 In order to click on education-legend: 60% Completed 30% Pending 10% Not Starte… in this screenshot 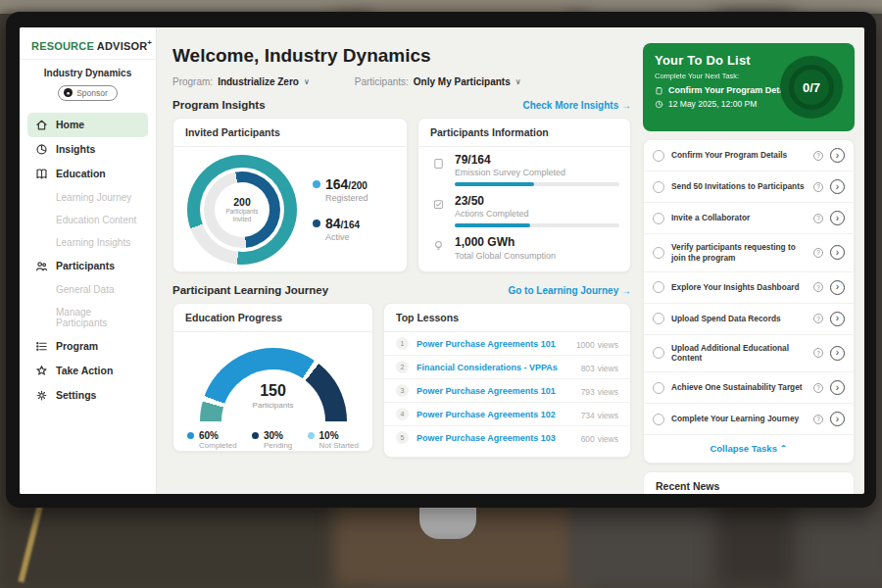, I will do `click(272, 436)`.